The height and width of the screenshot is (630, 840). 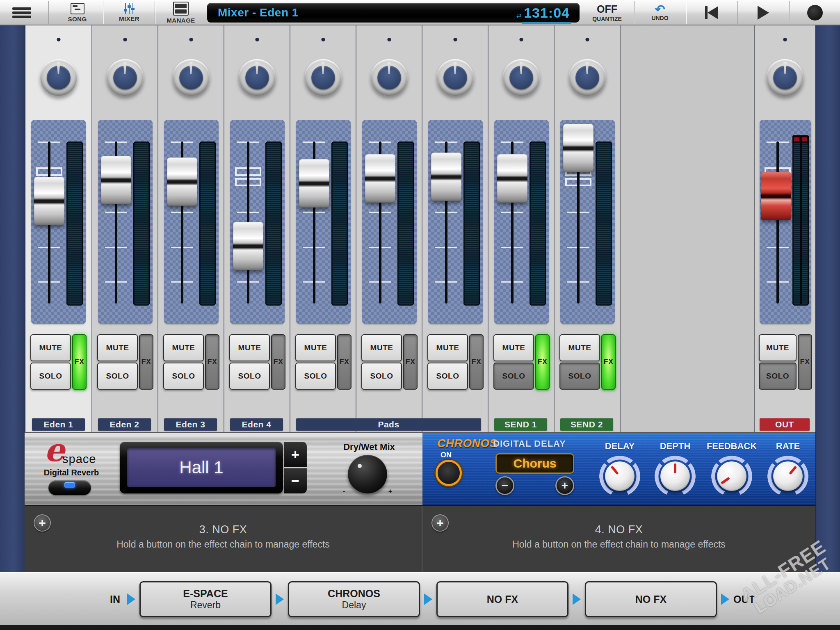 I want to click on pan-indicator-dot, so click(x=587, y=39).